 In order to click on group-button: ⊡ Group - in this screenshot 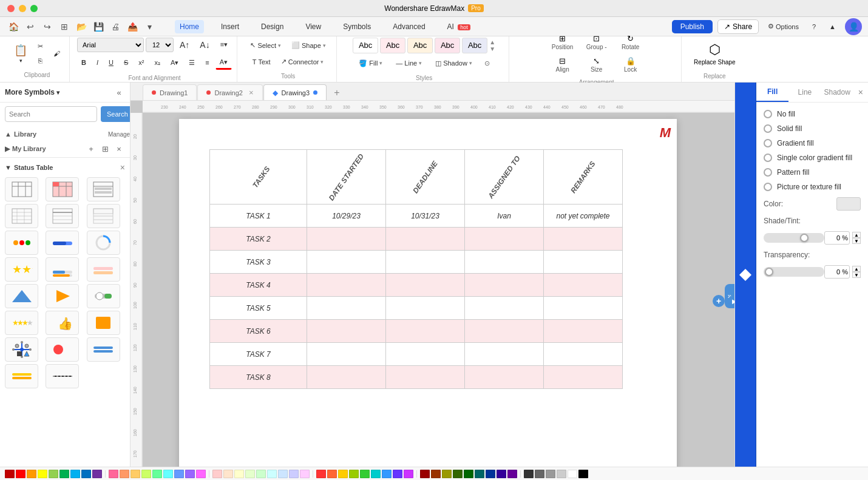, I will do `click(597, 42)`.